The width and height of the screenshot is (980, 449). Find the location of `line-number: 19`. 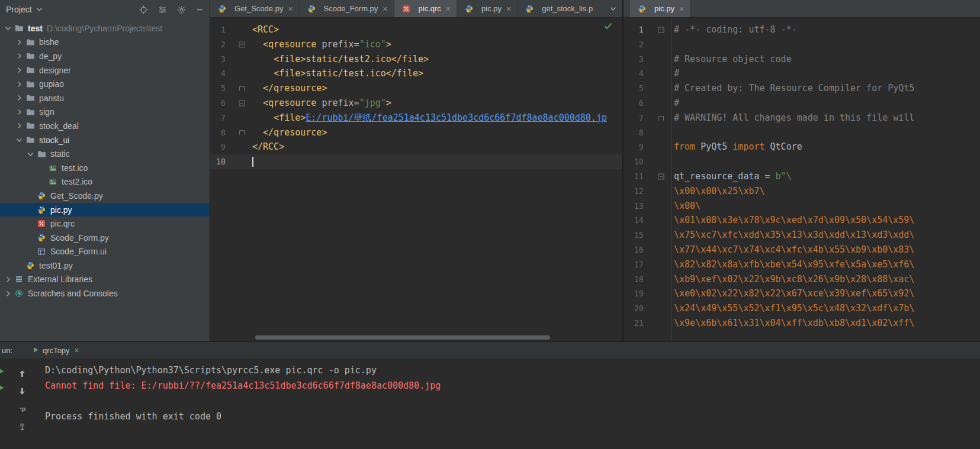

line-number: 19 is located at coordinates (637, 293).